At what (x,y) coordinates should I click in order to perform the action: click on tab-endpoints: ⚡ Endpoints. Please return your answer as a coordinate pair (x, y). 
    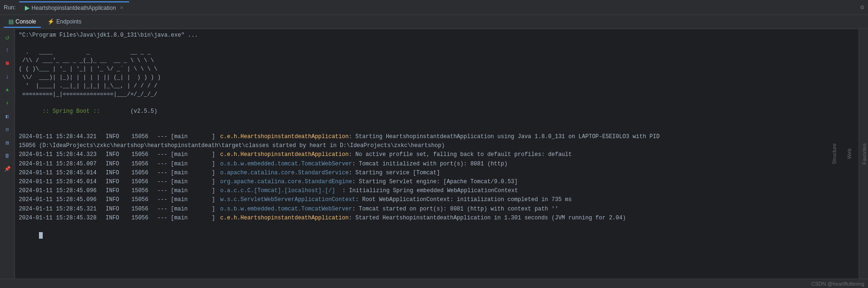
    Looking at the image, I should click on (64, 22).